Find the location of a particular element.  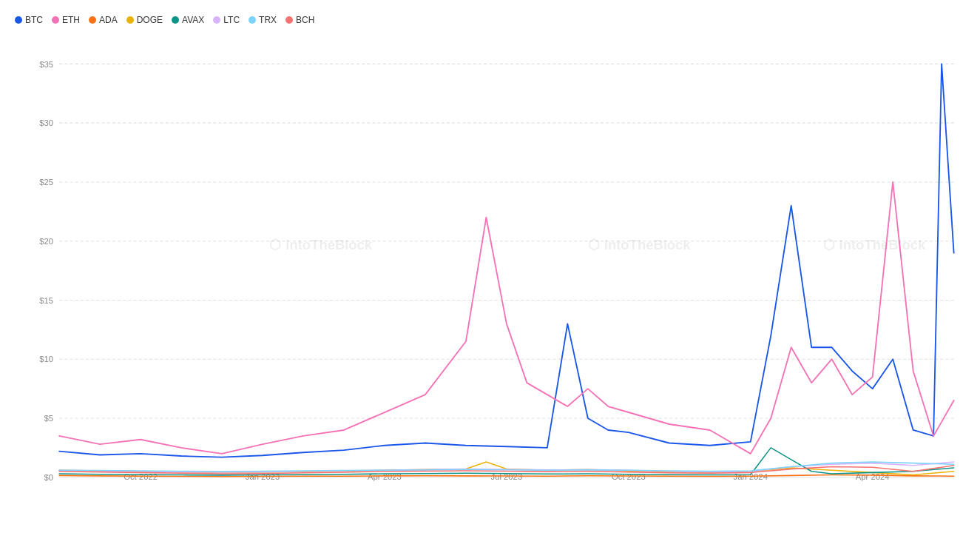

legend-label-ada: ADA is located at coordinates (108, 20).